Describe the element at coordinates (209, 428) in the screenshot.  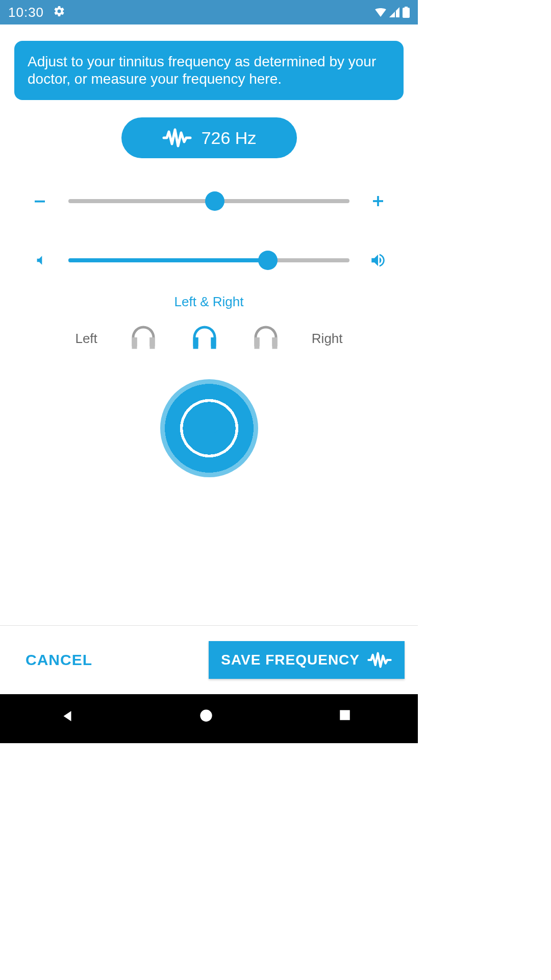
I see `play-button` at that location.